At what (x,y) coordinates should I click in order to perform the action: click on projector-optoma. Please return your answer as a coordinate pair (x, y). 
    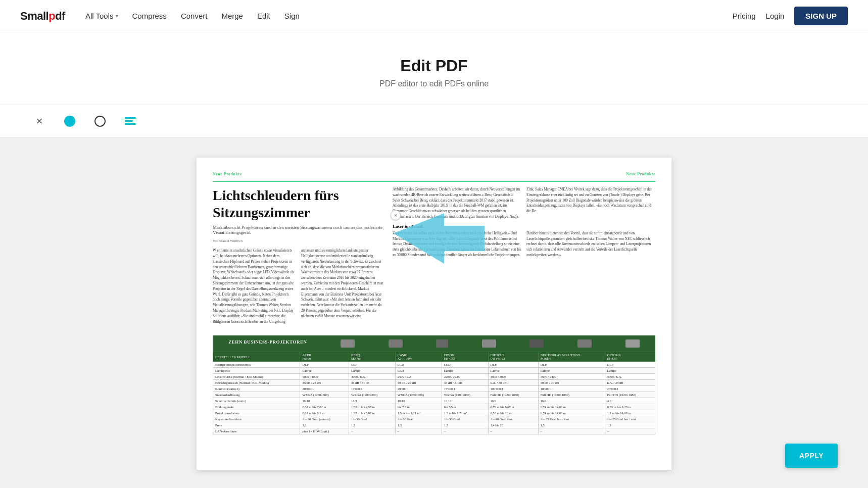
    Looking at the image, I should click on (633, 344).